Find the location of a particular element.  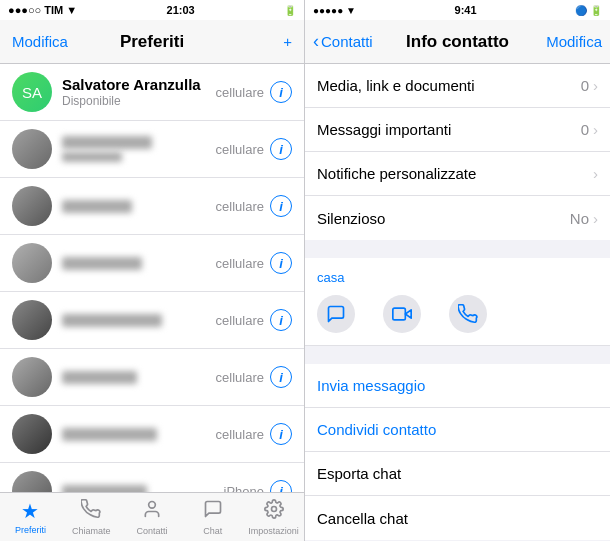

phone-icon is located at coordinates (91, 512).